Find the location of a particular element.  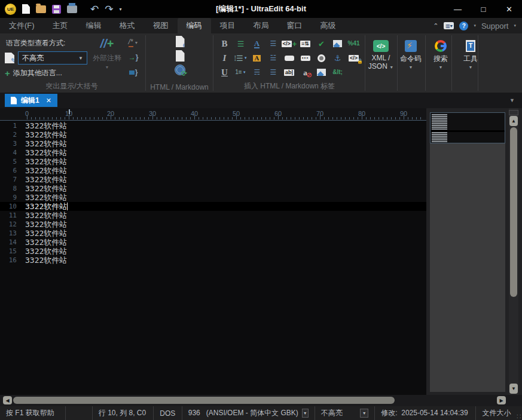

checkbox-icon: ✔ is located at coordinates (322, 44).